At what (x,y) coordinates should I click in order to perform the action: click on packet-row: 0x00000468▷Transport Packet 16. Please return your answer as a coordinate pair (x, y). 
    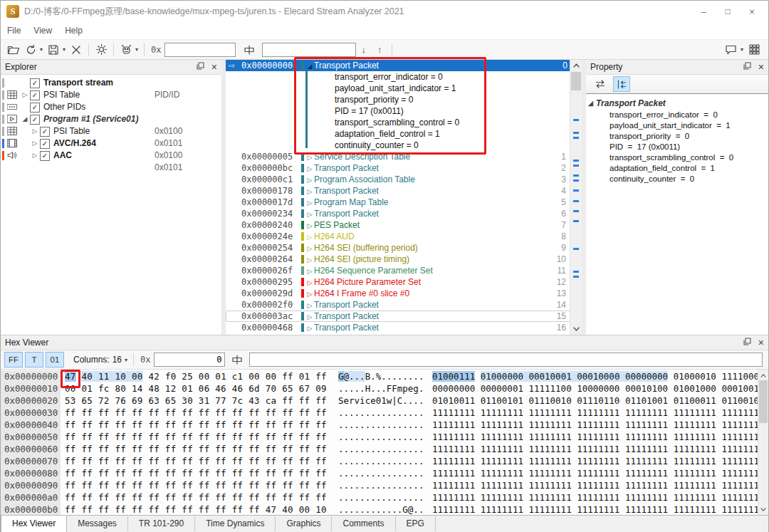
    Looking at the image, I should click on (398, 328).